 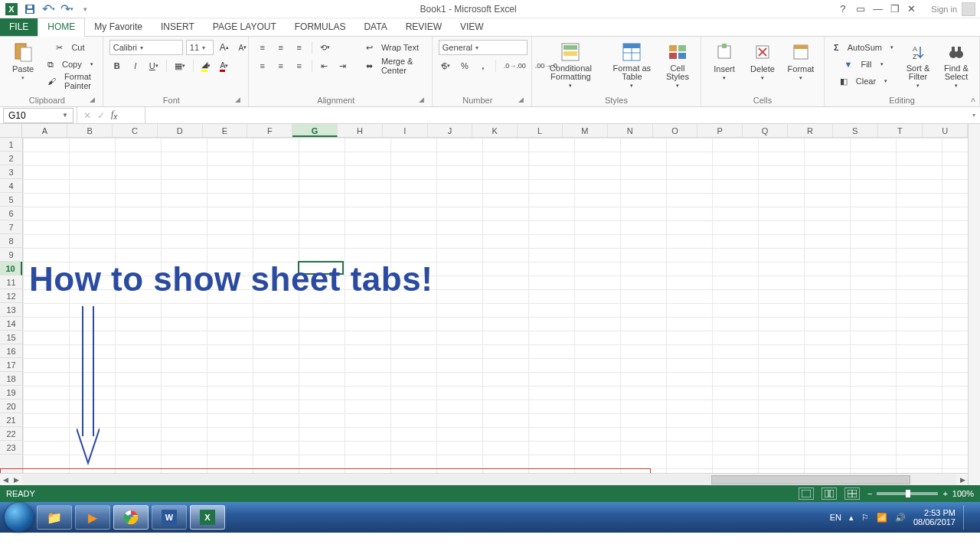 What do you see at coordinates (724, 61) in the screenshot?
I see `insert-cells-button: Insert▾` at bounding box center [724, 61].